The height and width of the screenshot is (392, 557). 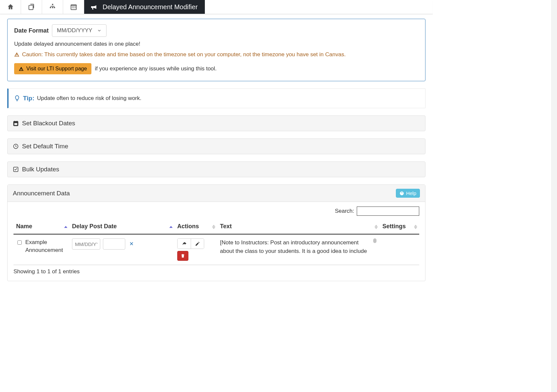 What do you see at coordinates (17, 98) in the screenshot?
I see `lightbulb-icon` at bounding box center [17, 98].